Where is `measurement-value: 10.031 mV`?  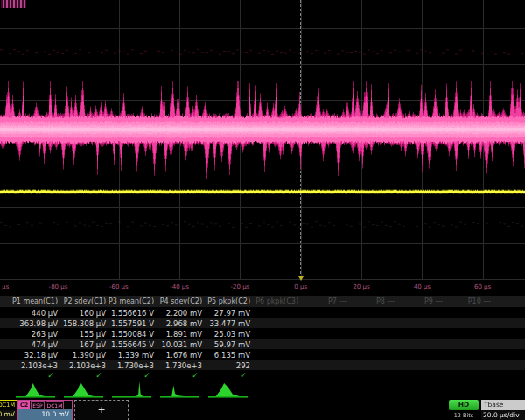
measurement-value: 10.031 mV is located at coordinates (176, 345).